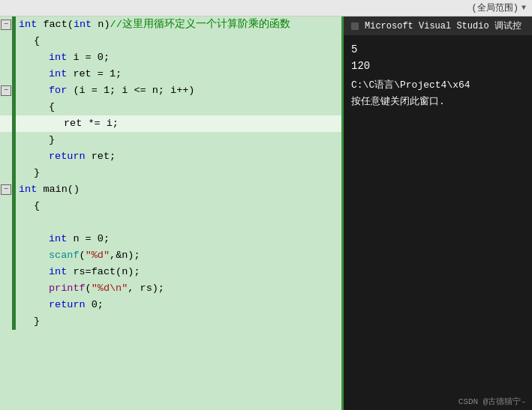 This screenshot has width=532, height=410. I want to click on code-line: return ret;, so click(171, 157).